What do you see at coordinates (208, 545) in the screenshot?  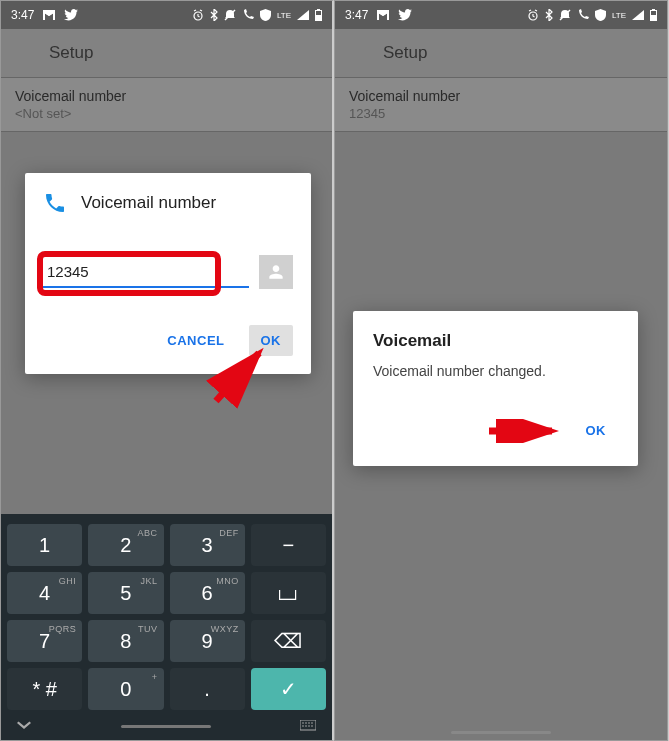 I see `key-3: 3DEF` at bounding box center [208, 545].